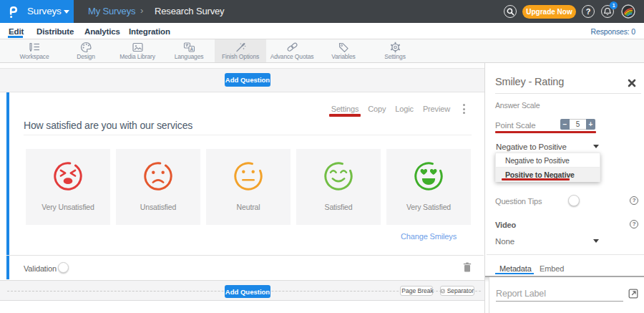 This screenshot has height=313, width=644. I want to click on toolbar-item-finish-options: Finish Options, so click(240, 51).